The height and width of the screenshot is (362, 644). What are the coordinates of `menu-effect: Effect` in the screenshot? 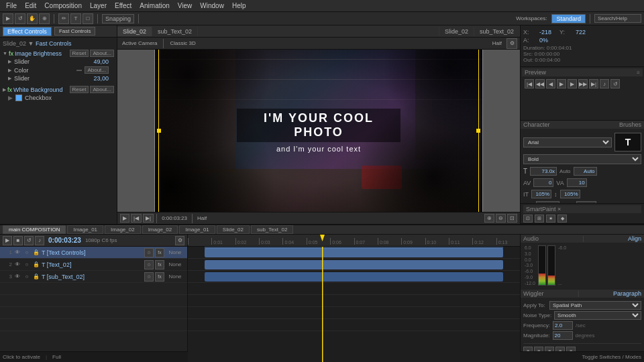 It's located at (123, 5).